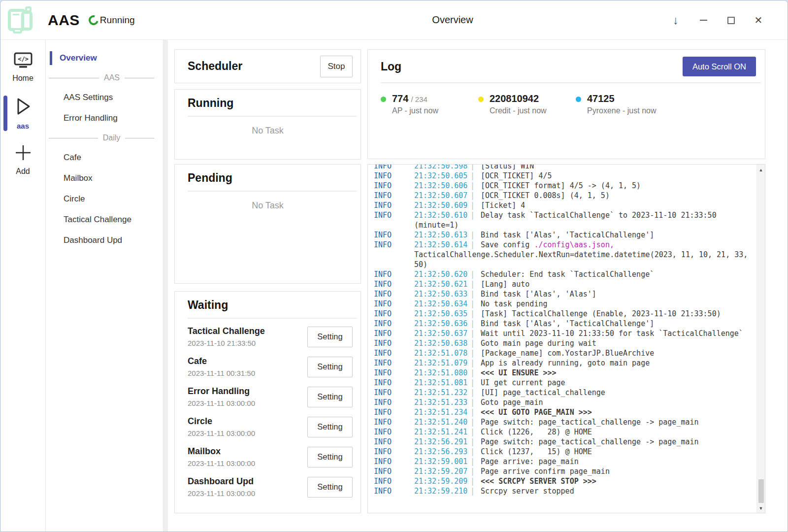 This screenshot has height=532, width=788. Describe the element at coordinates (442, 452) in the screenshot. I see `log-timestamp: 21:32:56.293` at that location.